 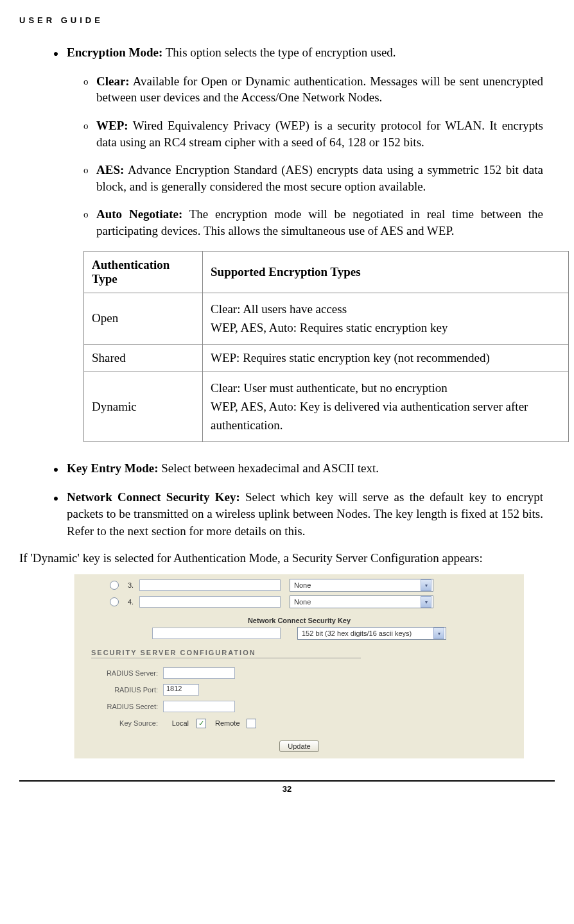 What do you see at coordinates (305, 515) in the screenshot?
I see `nck-para: Network Connect Security Key: Select whi…` at bounding box center [305, 515].